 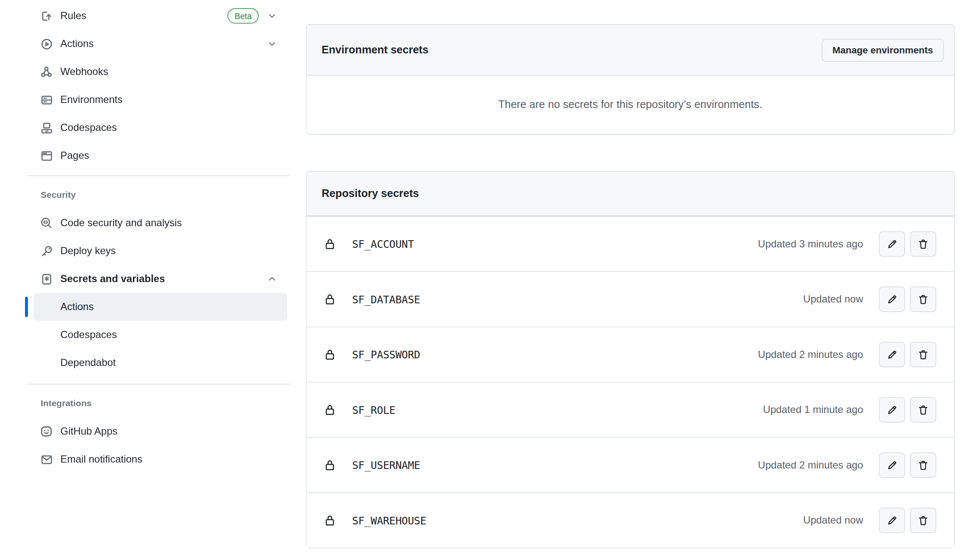 What do you see at coordinates (89, 335) in the screenshot?
I see `sidebar-subitem-label: Codespaces` at bounding box center [89, 335].